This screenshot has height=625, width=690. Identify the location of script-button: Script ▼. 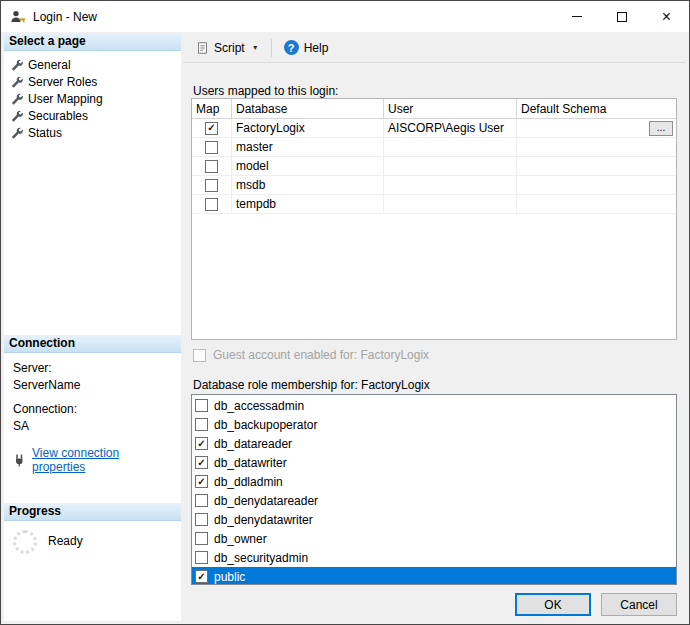
(228, 48).